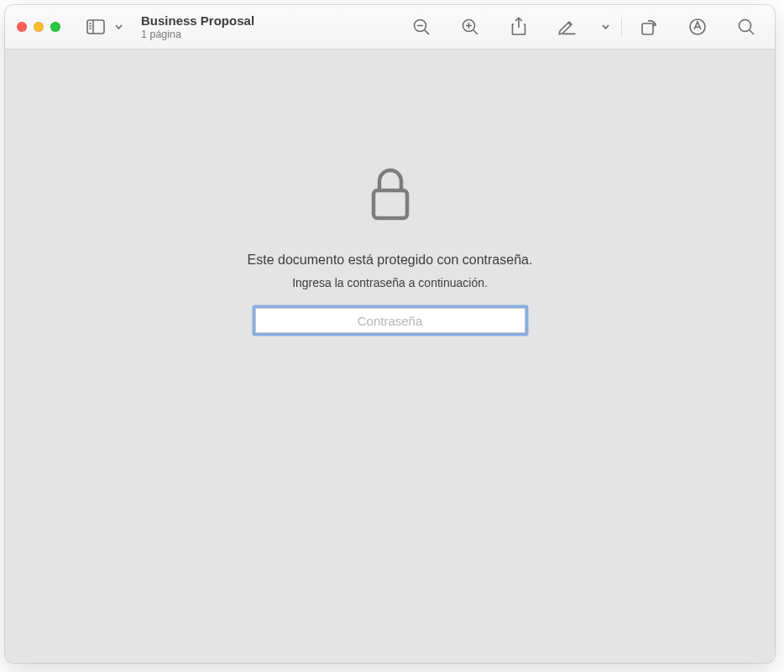 The height and width of the screenshot is (672, 784). I want to click on share-icon, so click(519, 27).